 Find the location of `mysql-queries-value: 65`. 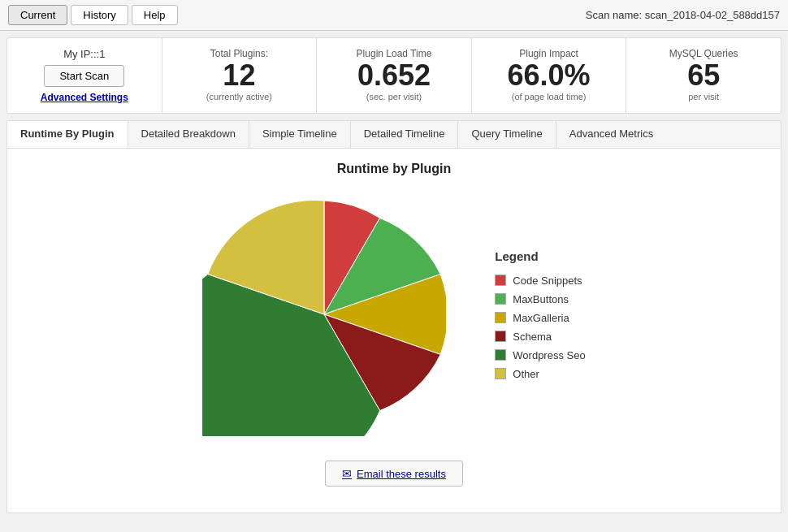

mysql-queries-value: 65 is located at coordinates (704, 76).